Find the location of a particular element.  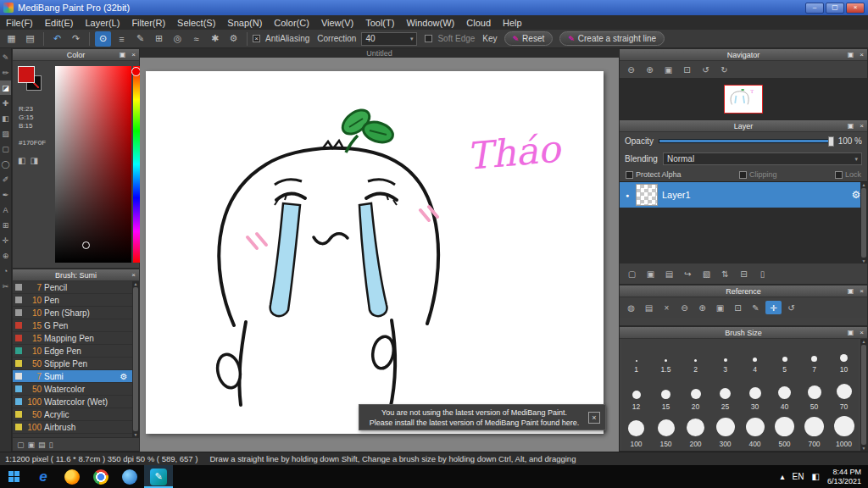

eyedropper-pen-icon: ✎ is located at coordinates (756, 308).